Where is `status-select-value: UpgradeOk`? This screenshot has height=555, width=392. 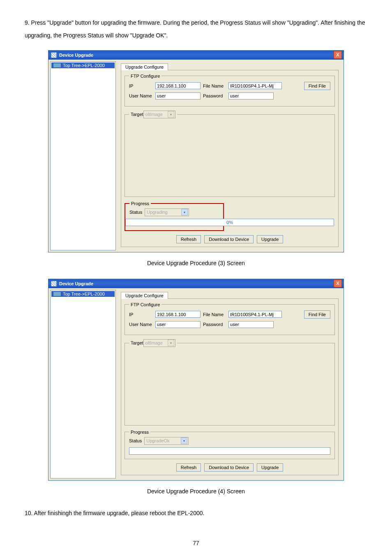 status-select-value: UpgradeOk is located at coordinates (164, 441).